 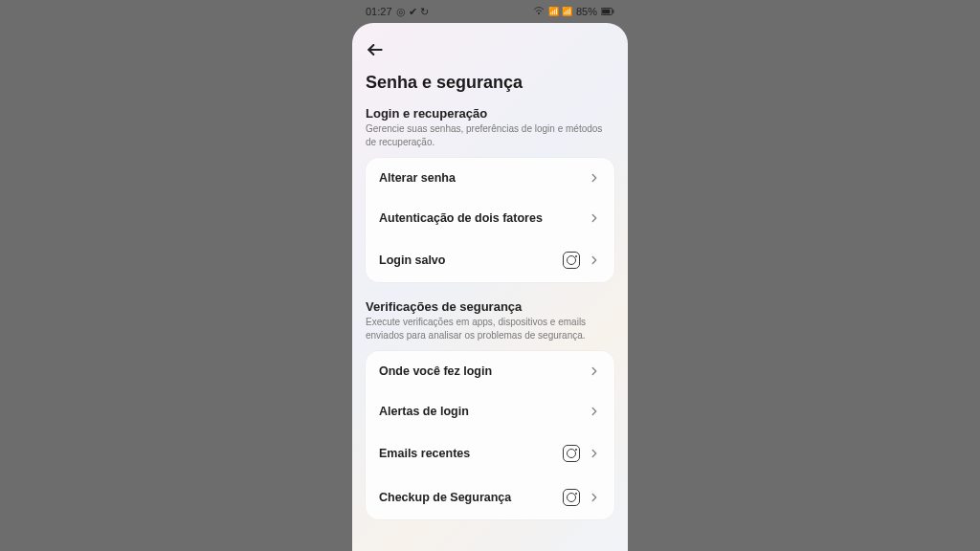 What do you see at coordinates (490, 218) in the screenshot?
I see `row-two-factor: Autenticação de dois fatores` at bounding box center [490, 218].